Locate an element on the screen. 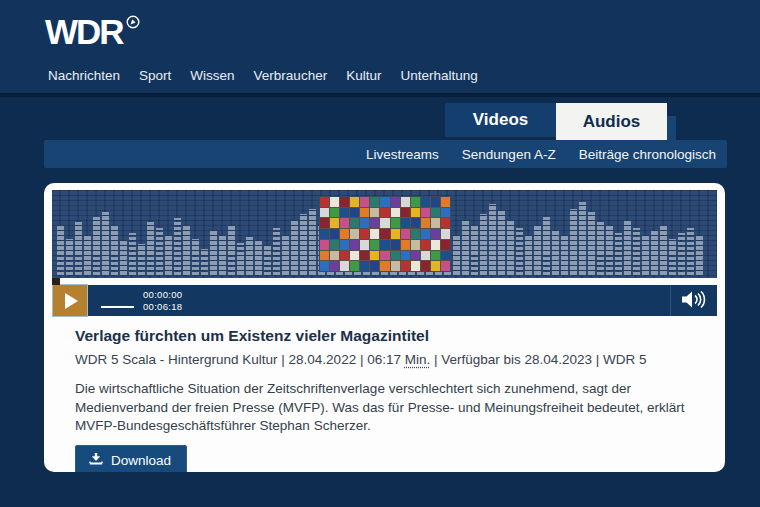 Image resolution: width=760 pixels, height=507 pixels. volume-button is located at coordinates (694, 300).